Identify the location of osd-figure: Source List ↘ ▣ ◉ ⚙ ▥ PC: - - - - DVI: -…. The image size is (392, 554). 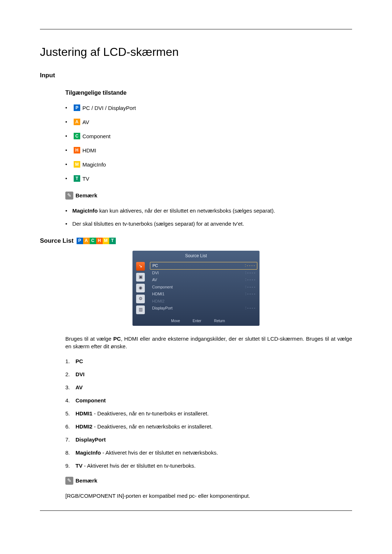
(196, 288).